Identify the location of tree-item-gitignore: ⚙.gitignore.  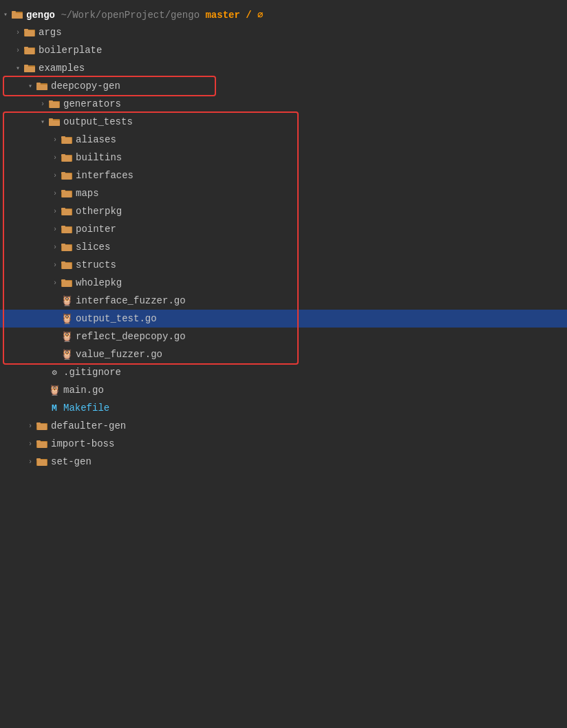
(284, 372).